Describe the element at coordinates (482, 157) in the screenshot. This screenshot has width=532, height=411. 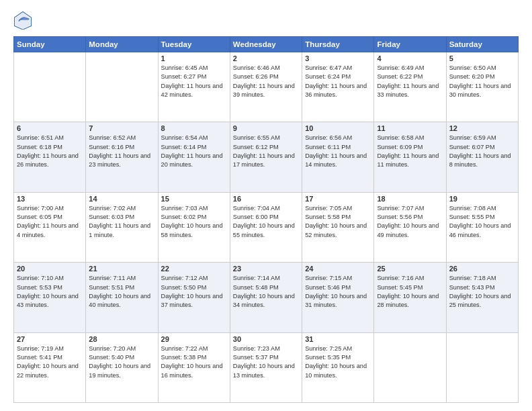
I see `calendar-cell: 12Sunrise: 6:59 AM Sunset: 6:07 PM Dayli…` at that location.